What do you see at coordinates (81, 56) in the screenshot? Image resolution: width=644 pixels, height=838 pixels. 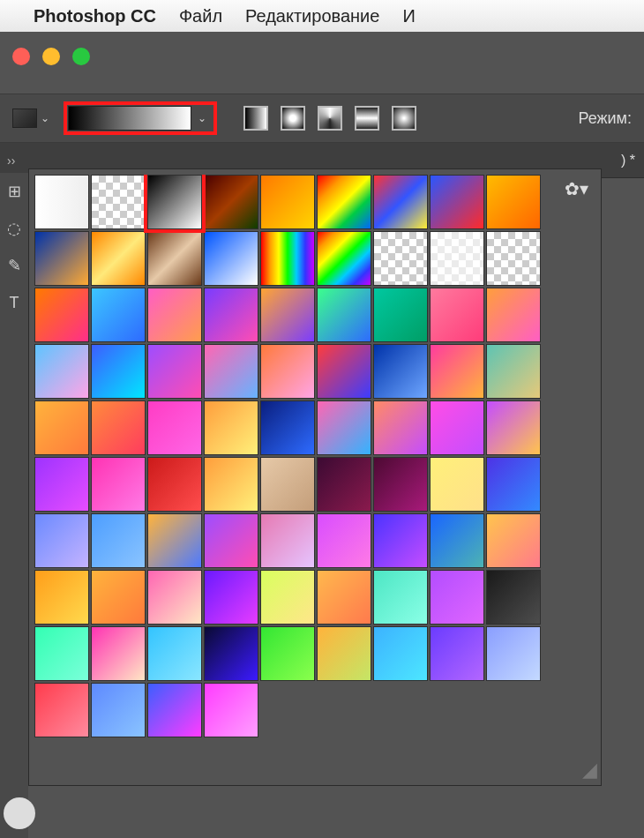 I see `maximize-window-button` at bounding box center [81, 56].